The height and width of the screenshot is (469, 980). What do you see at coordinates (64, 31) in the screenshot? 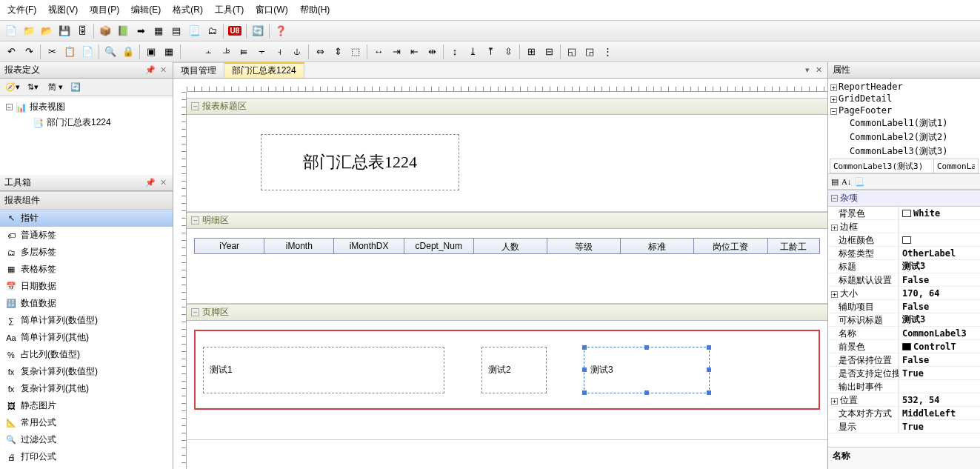
I see `save-icon: 💾` at bounding box center [64, 31].